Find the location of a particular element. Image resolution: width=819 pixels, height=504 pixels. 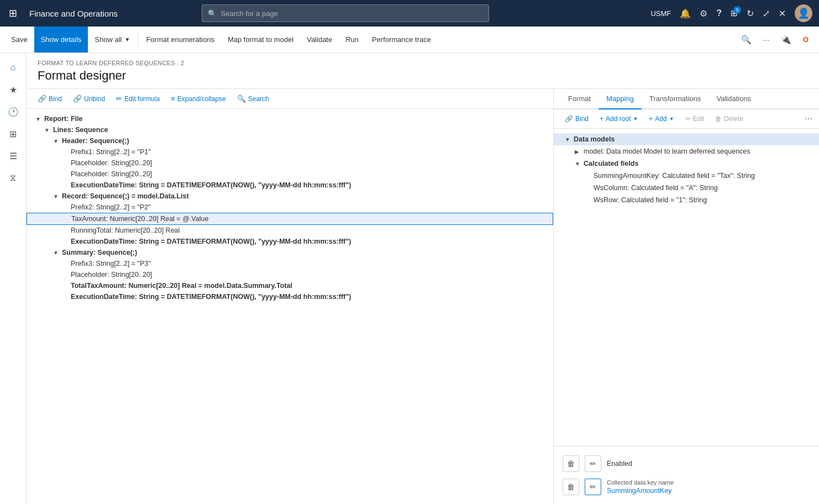

rp-add-button: + Add ▼ is located at coordinates (661, 119).